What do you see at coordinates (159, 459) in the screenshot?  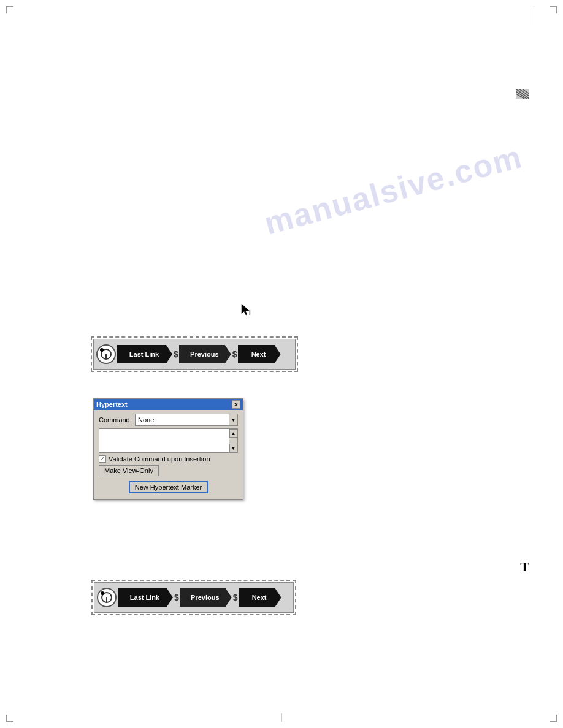 I see `checkbox-label: Validate Command upon Insertion` at bounding box center [159, 459].